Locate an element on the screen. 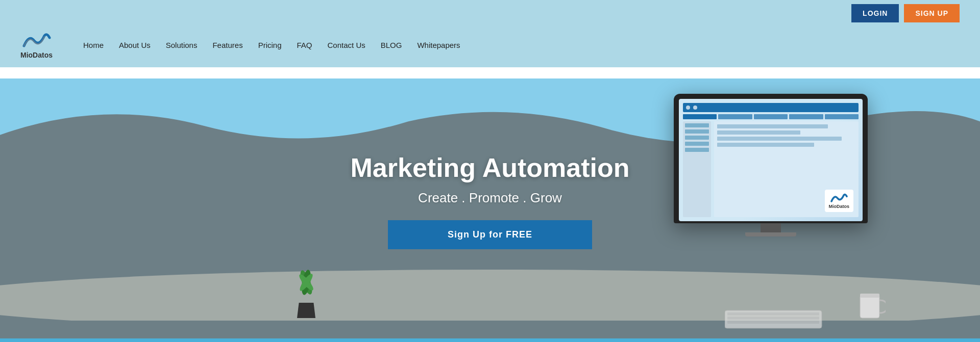  coffee-cup is located at coordinates (872, 305).